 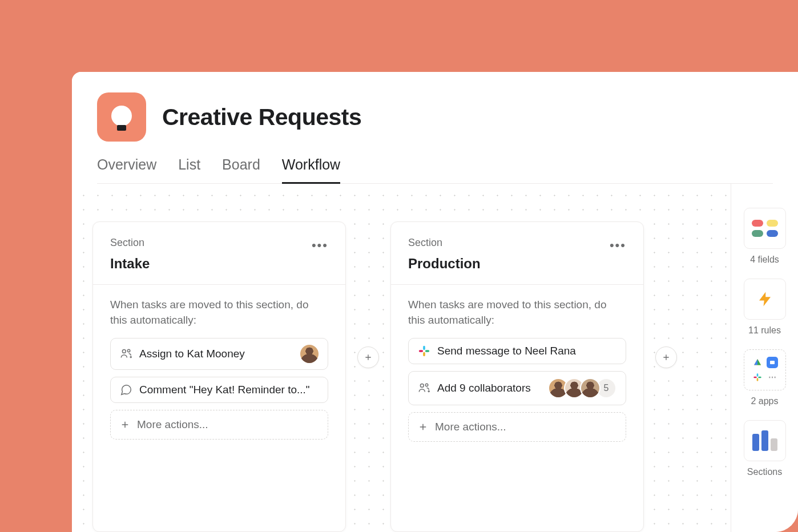 I want to click on section-name: Intake, so click(x=130, y=264).